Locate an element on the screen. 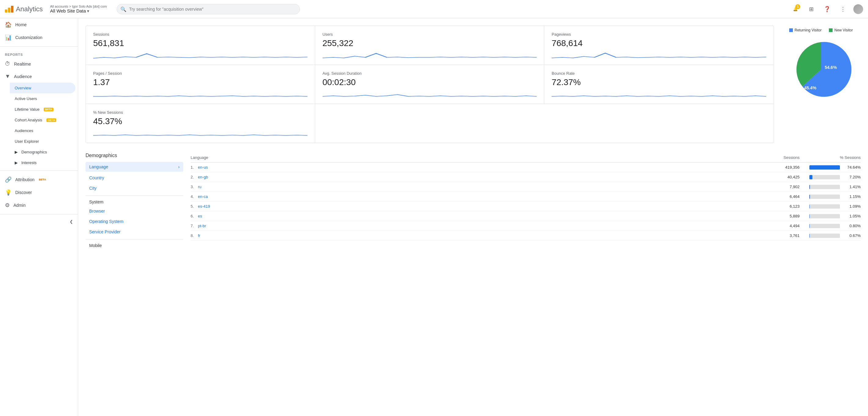 Image resolution: width=868 pixels, height=416 pixels. notification-button: 🔔 1 is located at coordinates (795, 9).